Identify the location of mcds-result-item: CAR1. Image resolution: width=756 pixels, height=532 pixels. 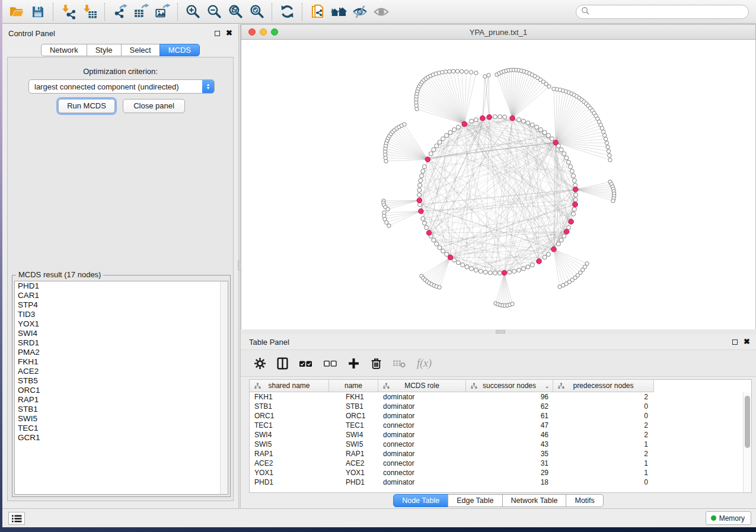
(121, 296).